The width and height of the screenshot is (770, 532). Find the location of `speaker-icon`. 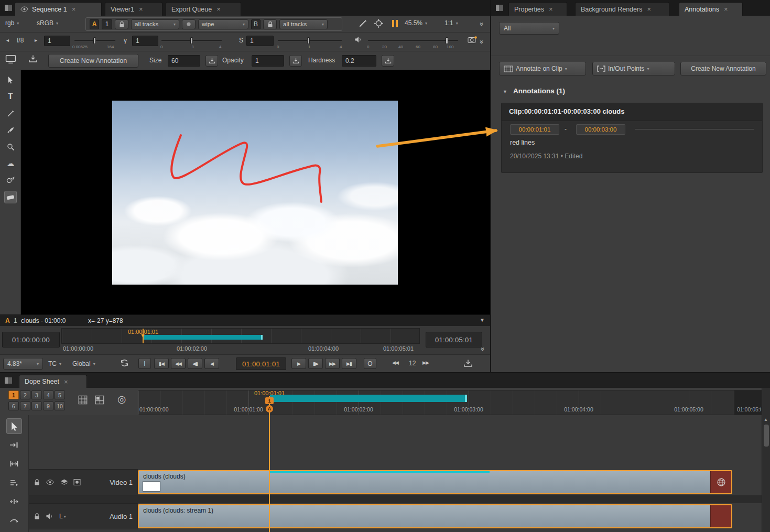

speaker-icon is located at coordinates (359, 40).